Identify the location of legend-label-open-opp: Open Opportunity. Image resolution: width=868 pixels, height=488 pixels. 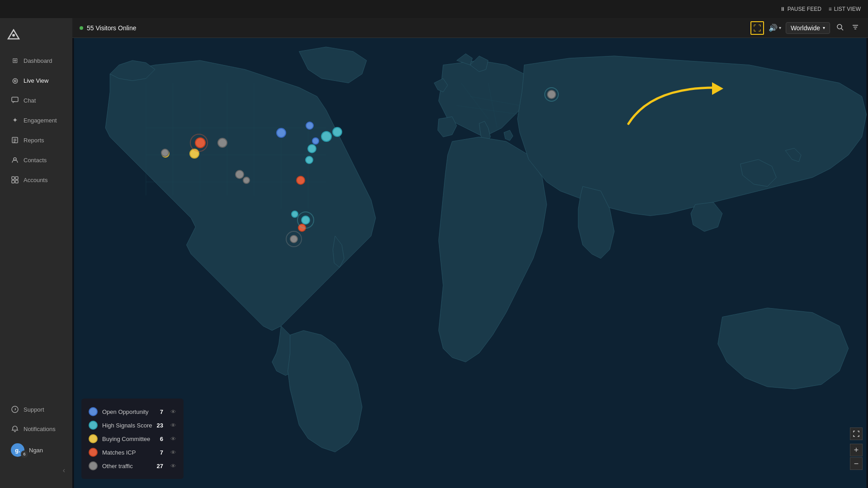
(129, 412).